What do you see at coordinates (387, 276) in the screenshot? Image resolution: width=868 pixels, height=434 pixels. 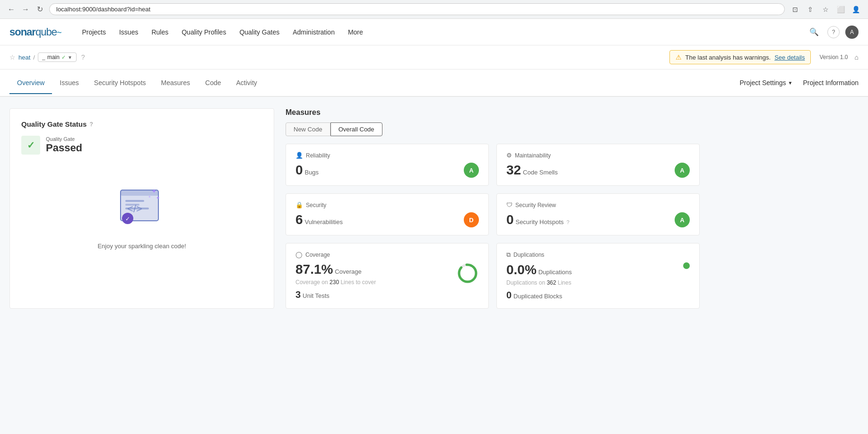 I see `coverage-card: ◯ Coverage 87.1% Coverage Coverage on 23…` at bounding box center [387, 276].